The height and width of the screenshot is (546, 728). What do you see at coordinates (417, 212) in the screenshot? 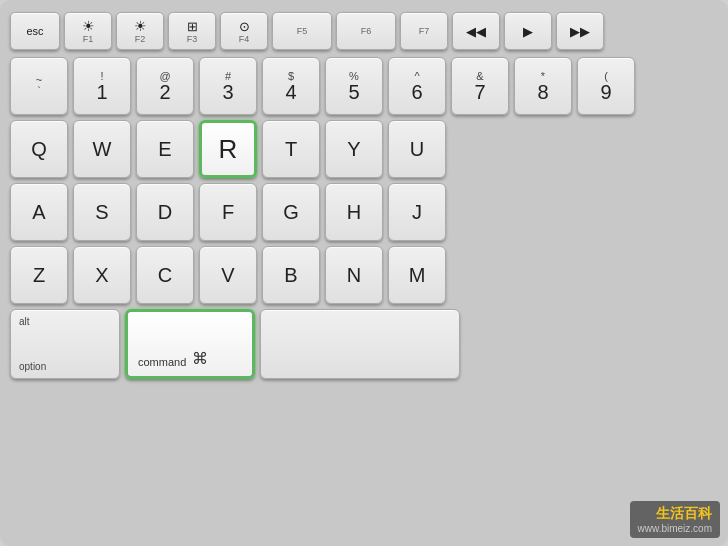
I see `key-j: J` at bounding box center [417, 212].